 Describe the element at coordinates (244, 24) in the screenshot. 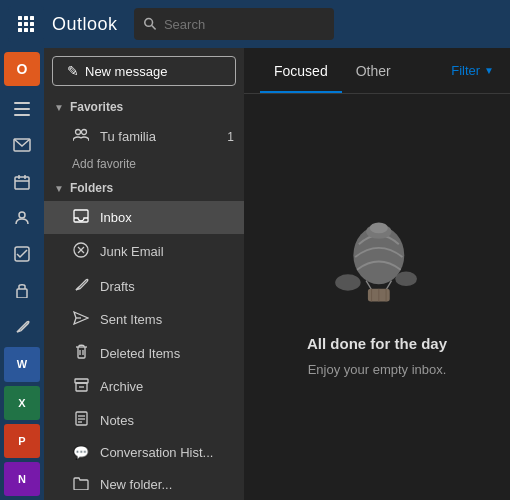

I see `search-input` at that location.